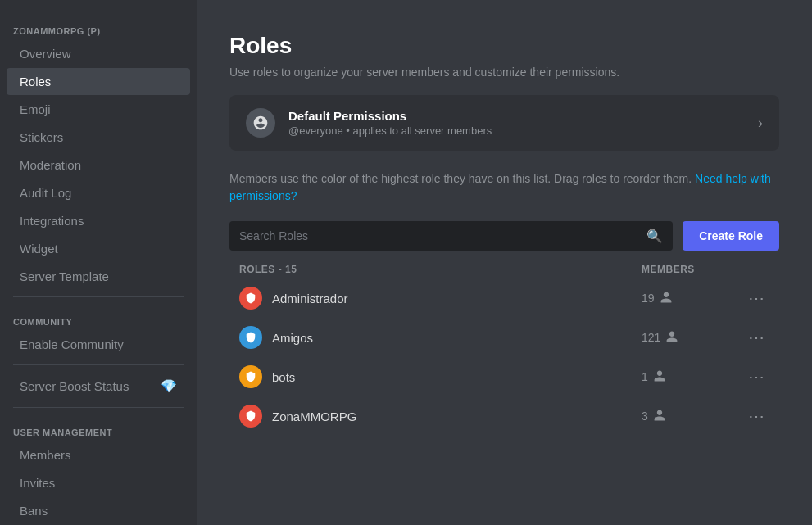 This screenshot has width=812, height=525. What do you see at coordinates (38, 483) in the screenshot?
I see `invites-label: Invites` at bounding box center [38, 483].